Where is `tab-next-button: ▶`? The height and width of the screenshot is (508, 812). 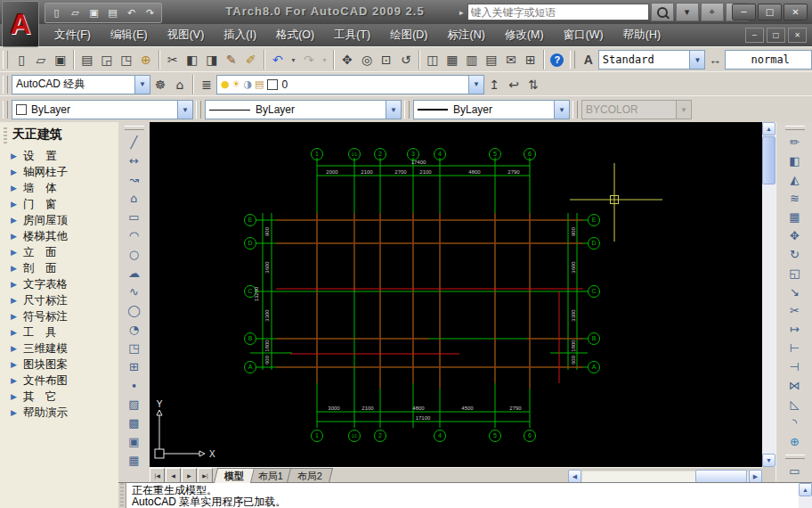 tab-next-button: ▶ is located at coordinates (189, 476).